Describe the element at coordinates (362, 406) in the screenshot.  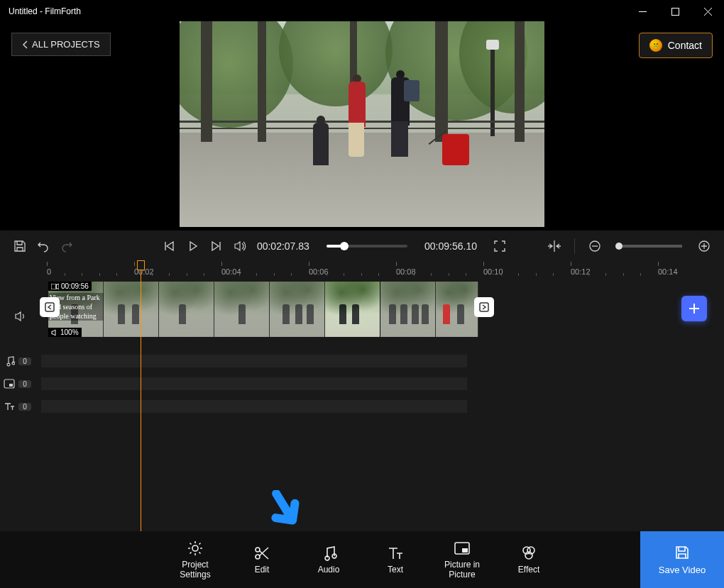
I see `text-track: 0` at that location.